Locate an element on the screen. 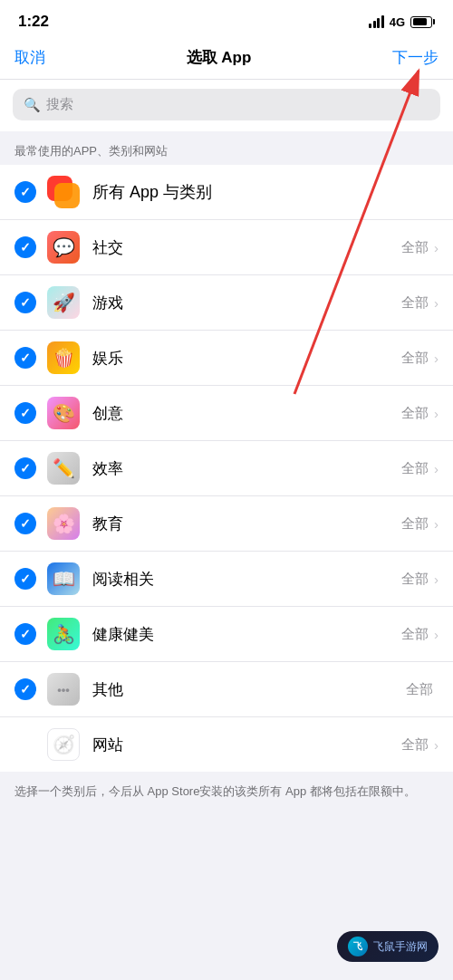  education-emoji: 🌸 is located at coordinates (63, 524).